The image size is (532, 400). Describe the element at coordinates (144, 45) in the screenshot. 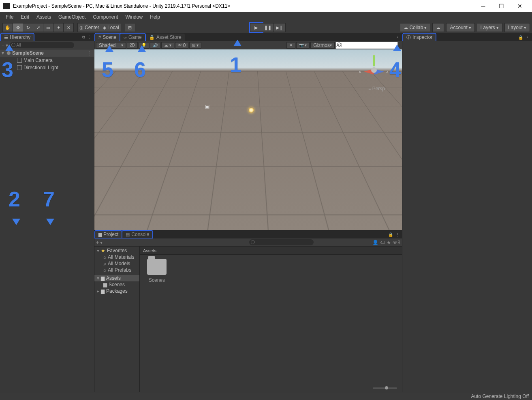

I see `lighting-toggle-button: 💡` at that location.